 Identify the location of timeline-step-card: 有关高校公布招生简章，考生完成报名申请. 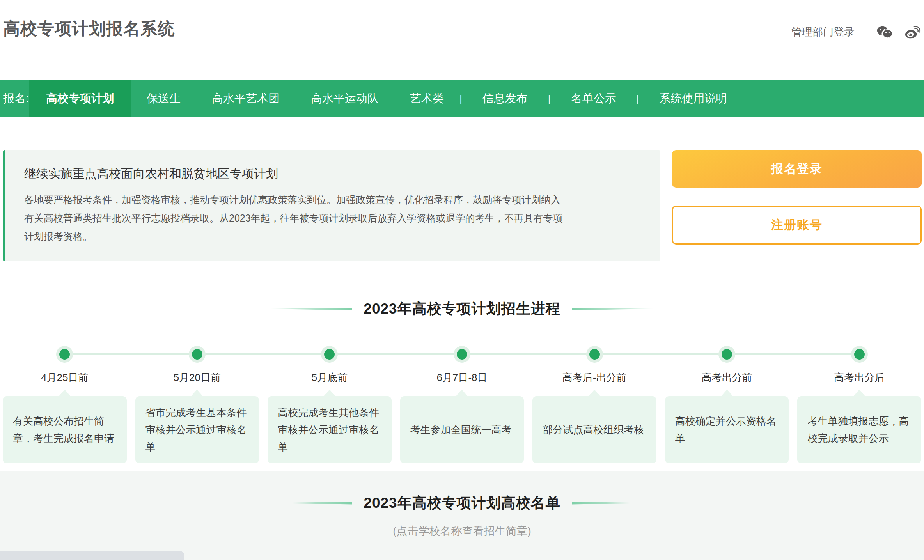
(65, 430).